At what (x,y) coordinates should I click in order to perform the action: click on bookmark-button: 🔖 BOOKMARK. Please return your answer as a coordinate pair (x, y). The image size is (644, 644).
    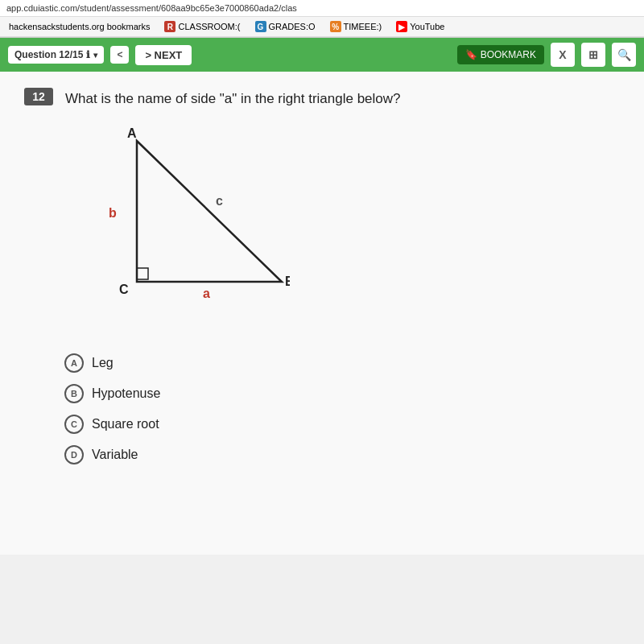
    Looking at the image, I should click on (501, 55).